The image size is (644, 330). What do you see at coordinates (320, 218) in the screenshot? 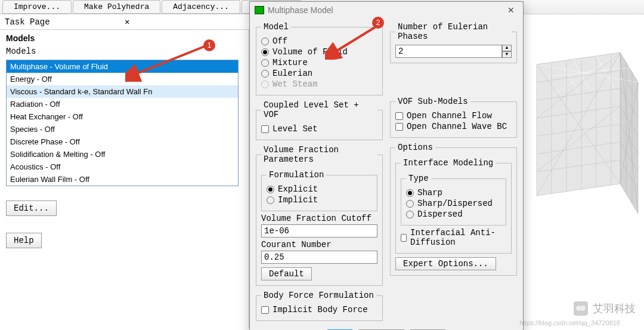
I see `cutoff-label: Volume Fraction Cutoff` at bounding box center [320, 218].